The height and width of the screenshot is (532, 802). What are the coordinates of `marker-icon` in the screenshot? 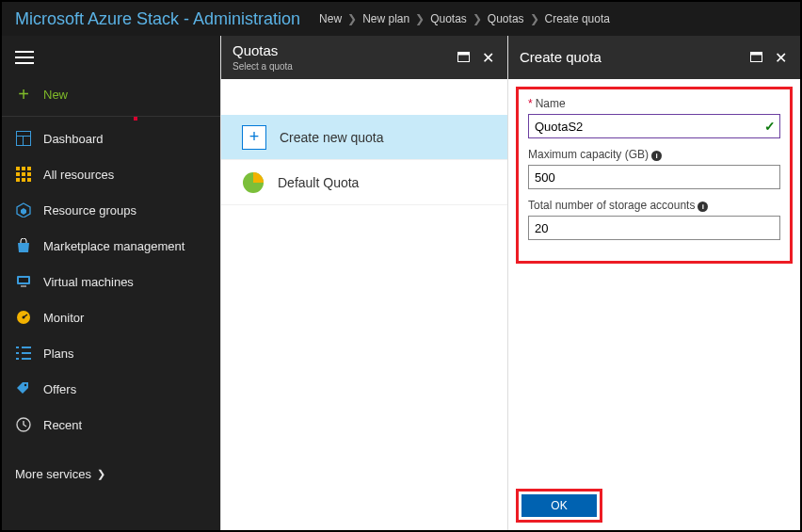 It's located at (136, 119).